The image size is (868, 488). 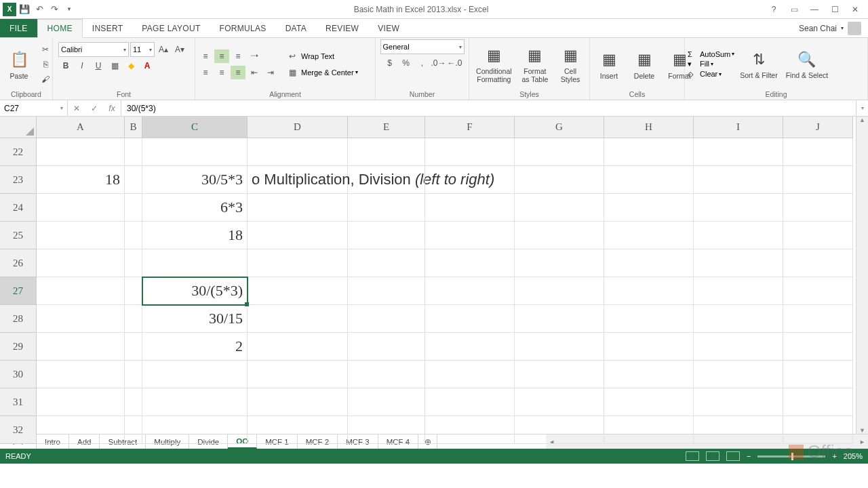 What do you see at coordinates (387, 403) in the screenshot?
I see `cell-E31` at bounding box center [387, 403].